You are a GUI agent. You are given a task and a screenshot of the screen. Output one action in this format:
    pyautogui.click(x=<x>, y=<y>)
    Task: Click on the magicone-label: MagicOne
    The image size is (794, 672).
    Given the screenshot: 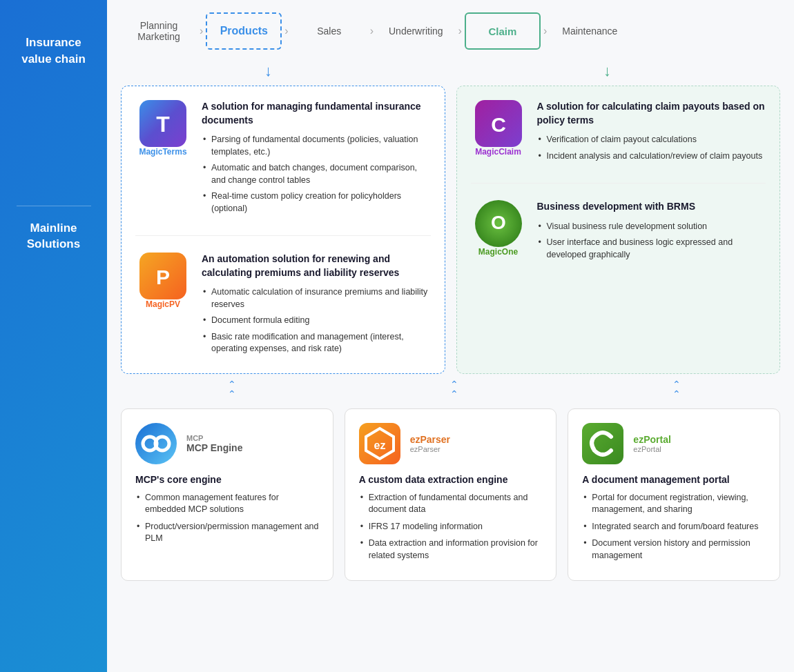 What is the action you would take?
    pyautogui.click(x=498, y=252)
    